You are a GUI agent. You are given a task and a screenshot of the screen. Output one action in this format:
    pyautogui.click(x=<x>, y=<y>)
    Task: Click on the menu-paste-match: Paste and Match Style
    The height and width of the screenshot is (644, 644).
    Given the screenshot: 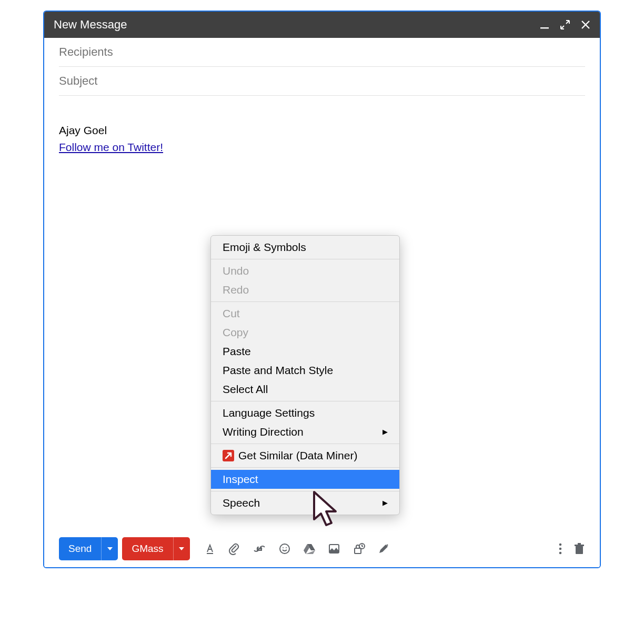 What is the action you would take?
    pyautogui.click(x=305, y=370)
    